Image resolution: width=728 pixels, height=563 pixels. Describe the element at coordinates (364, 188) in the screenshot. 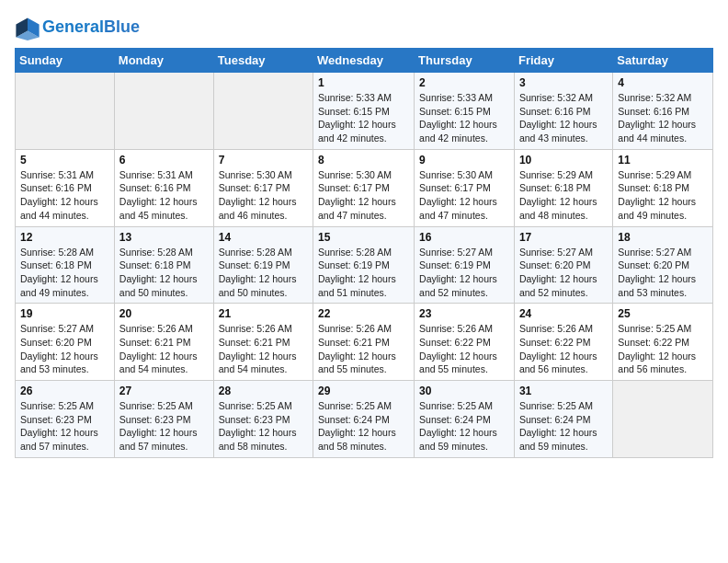

I see `calendar-cell: 8Sunrise: 5:30 AMSunset: 6:17 PMDaylight…` at that location.